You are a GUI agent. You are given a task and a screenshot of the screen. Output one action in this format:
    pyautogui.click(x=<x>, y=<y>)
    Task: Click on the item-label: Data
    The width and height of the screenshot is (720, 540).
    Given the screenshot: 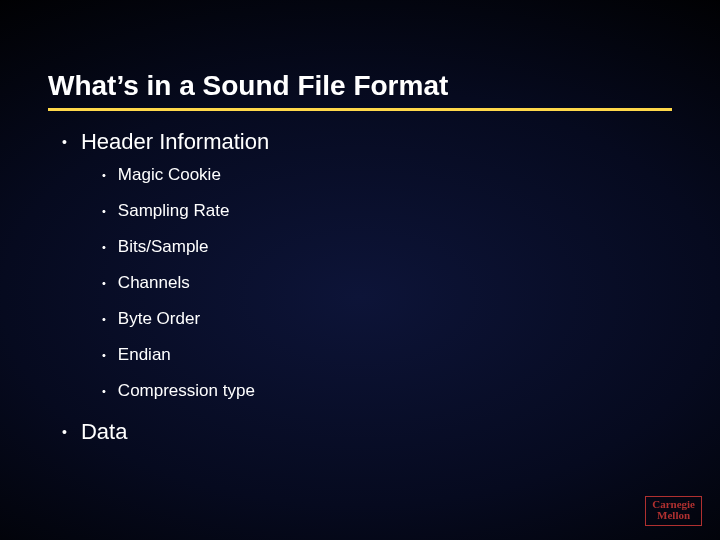 What is the action you would take?
    pyautogui.click(x=104, y=432)
    